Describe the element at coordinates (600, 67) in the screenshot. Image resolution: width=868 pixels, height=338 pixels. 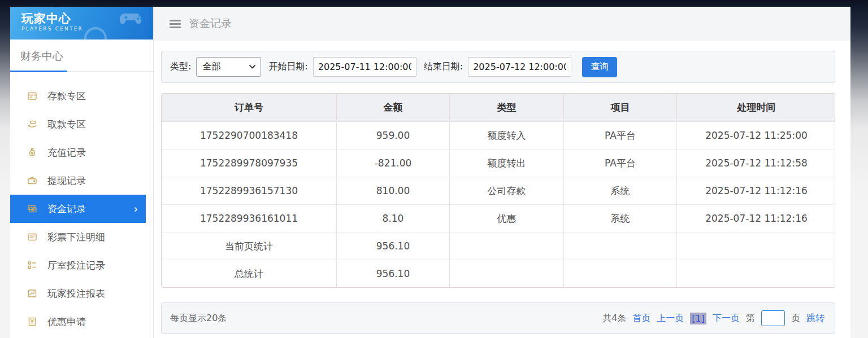
I see `search-button: 查询` at that location.